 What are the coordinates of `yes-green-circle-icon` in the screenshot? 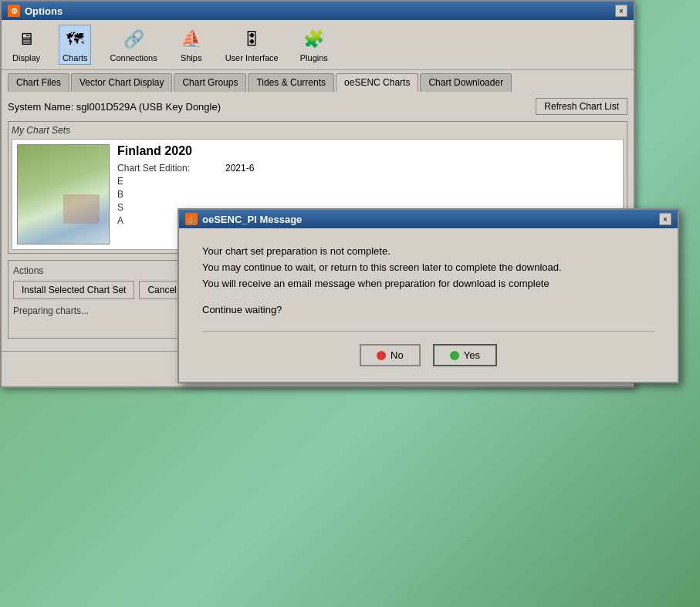 It's located at (455, 356).